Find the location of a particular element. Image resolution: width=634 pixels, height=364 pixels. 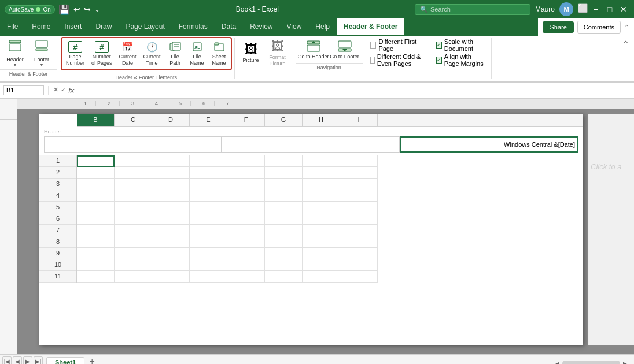

cell-F7 is located at coordinates (246, 231).